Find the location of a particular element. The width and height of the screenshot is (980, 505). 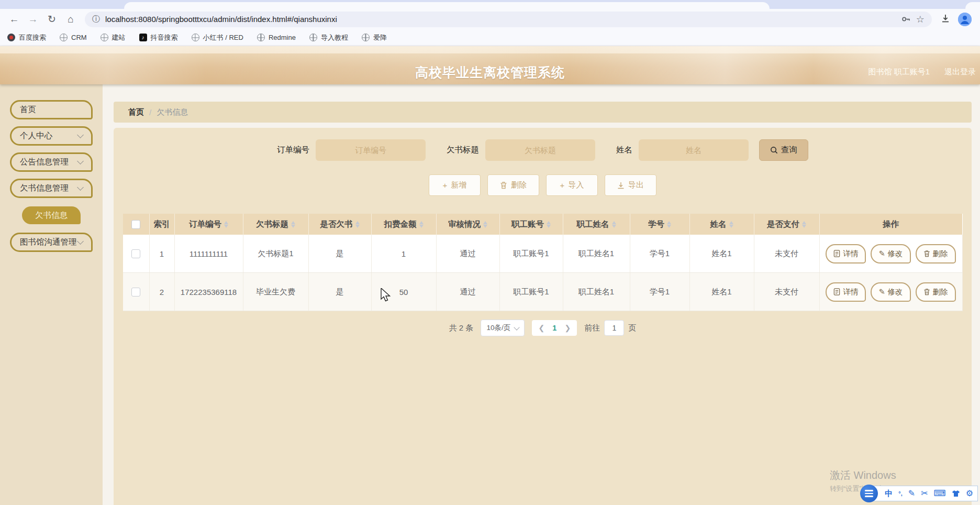

skin-shirt-icon is located at coordinates (956, 493).